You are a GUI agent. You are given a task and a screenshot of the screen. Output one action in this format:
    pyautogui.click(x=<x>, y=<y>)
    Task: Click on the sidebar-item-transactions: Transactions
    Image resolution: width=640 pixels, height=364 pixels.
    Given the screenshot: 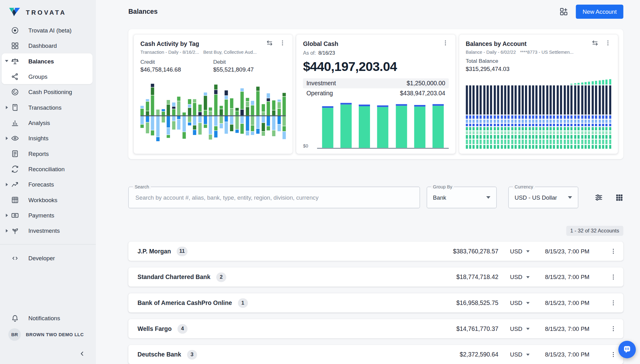 What is the action you would take?
    pyautogui.click(x=48, y=107)
    